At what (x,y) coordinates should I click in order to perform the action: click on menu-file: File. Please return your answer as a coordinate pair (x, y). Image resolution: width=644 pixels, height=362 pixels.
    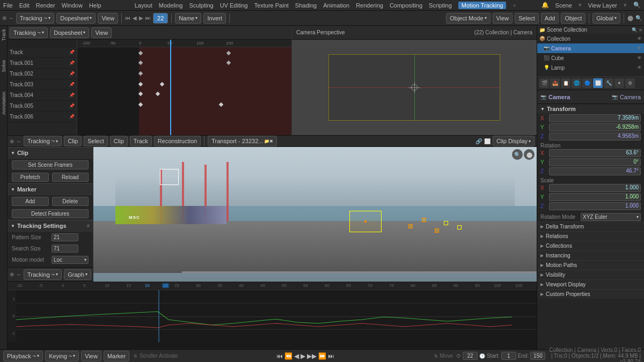
    Looking at the image, I should click on (8, 5).